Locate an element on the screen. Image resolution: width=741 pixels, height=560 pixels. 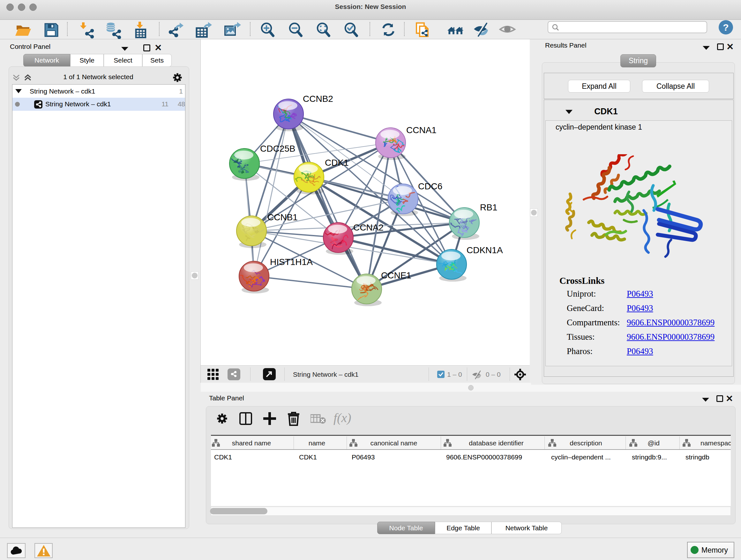
svg-text: CCNB2 is located at coordinates (318, 99).